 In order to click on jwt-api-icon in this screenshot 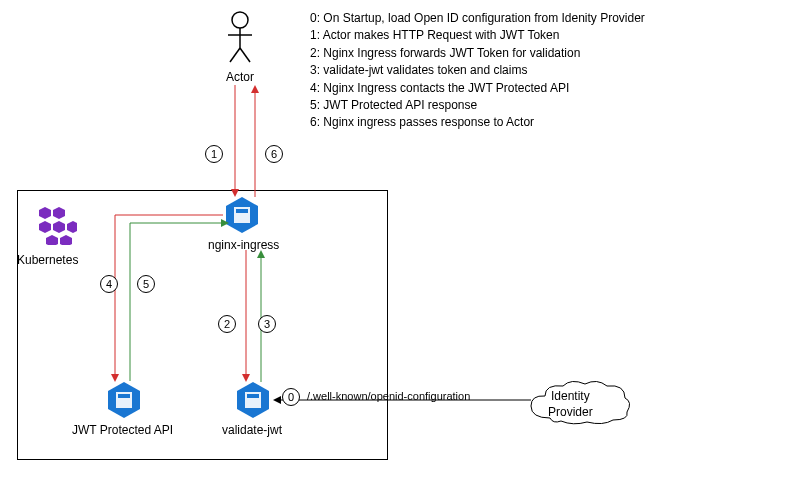, I will do `click(124, 400)`.